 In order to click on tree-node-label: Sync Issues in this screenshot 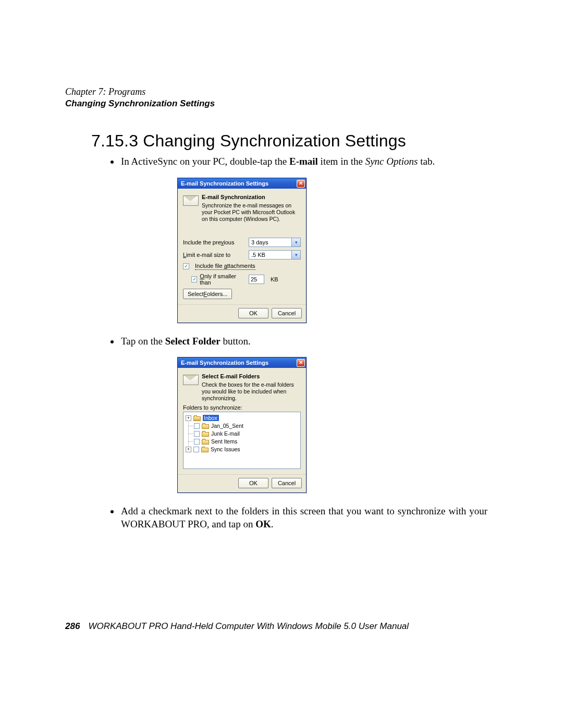, I will do `click(225, 449)`.